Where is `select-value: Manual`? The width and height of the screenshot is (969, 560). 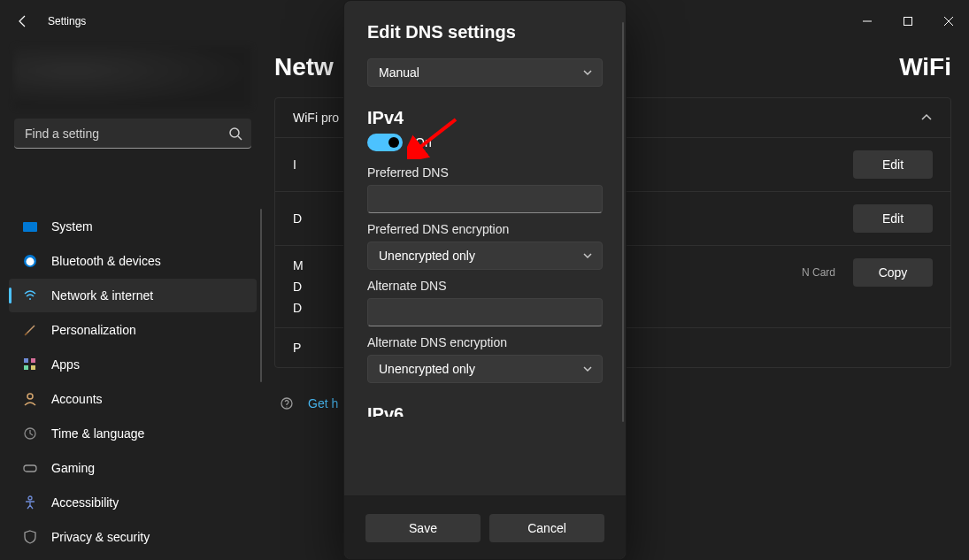
select-value: Manual is located at coordinates (399, 73).